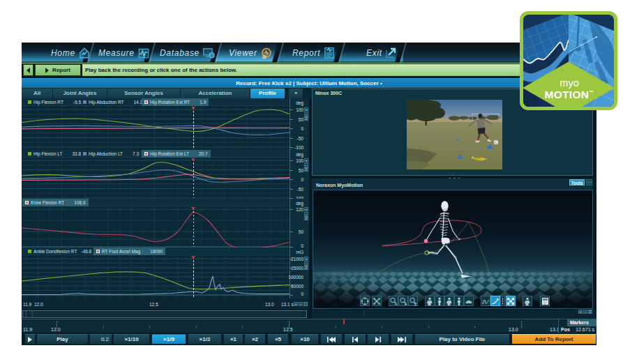 This screenshot has width=623, height=364. I want to click on svg-text: MOTION™, so click(569, 95).